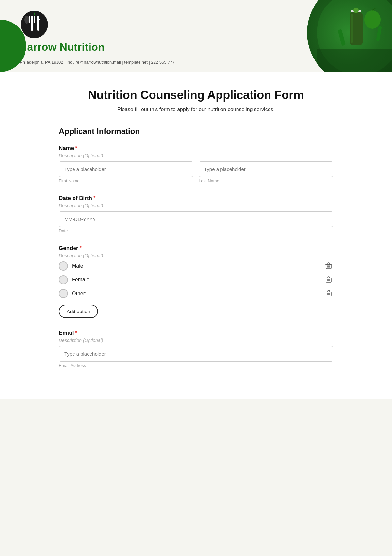  I want to click on dob-required-star: *, so click(95, 198).